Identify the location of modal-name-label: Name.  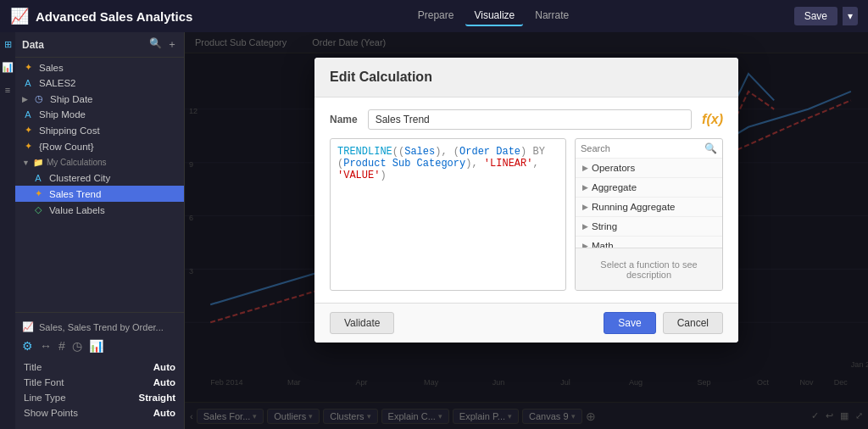
(344, 120).